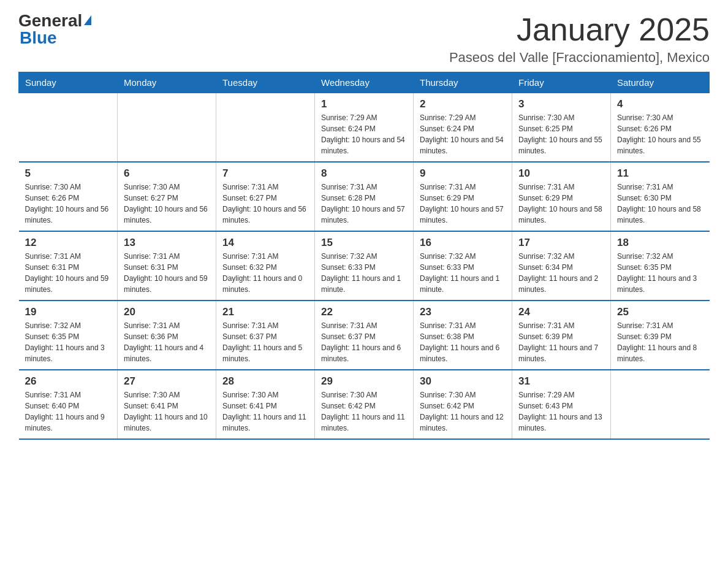  Describe the element at coordinates (561, 412) in the screenshot. I see `day-info: Sunrise: 7:29 AMSunset: 6:43 PMDaylight:…` at that location.